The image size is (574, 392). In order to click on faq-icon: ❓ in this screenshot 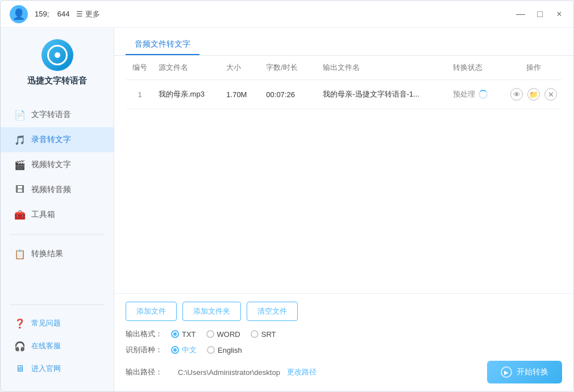, I will do `click(20, 323)`.